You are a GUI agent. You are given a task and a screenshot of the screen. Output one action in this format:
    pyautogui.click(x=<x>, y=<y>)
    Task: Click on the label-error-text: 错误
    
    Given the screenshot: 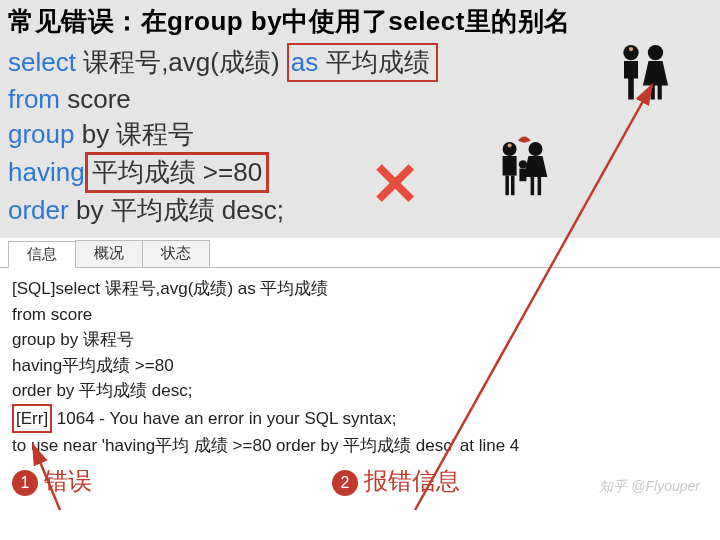 What is the action you would take?
    pyautogui.click(x=68, y=480)
    